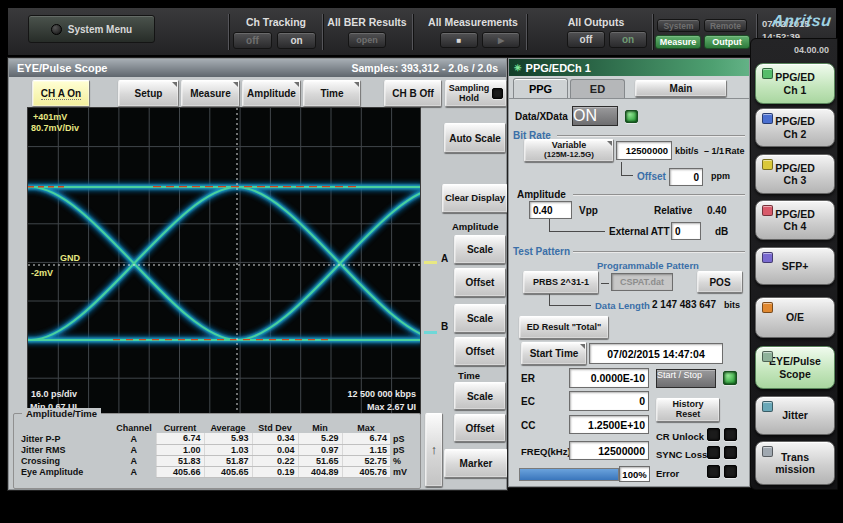 The height and width of the screenshot is (523, 843). What do you see at coordinates (480, 282) in the screenshot?
I see `amplitude-offset-a-button: Offset` at bounding box center [480, 282].